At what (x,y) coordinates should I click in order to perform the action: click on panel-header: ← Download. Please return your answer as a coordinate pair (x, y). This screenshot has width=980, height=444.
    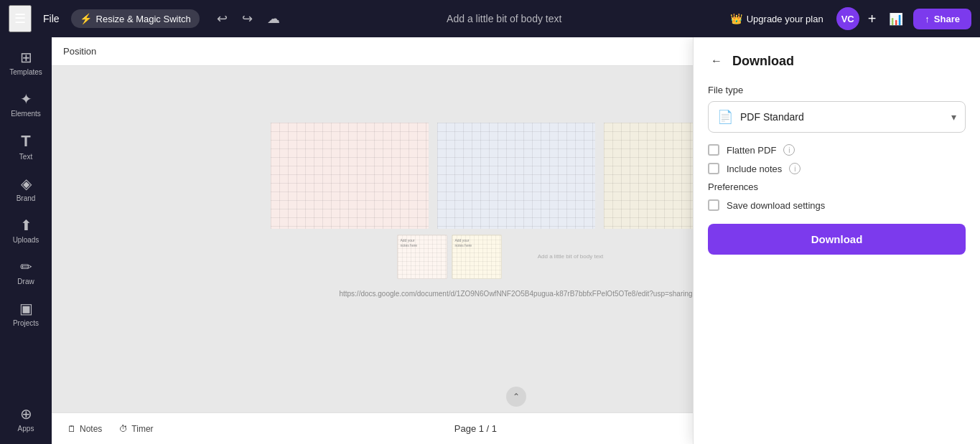
    Looking at the image, I should click on (837, 61).